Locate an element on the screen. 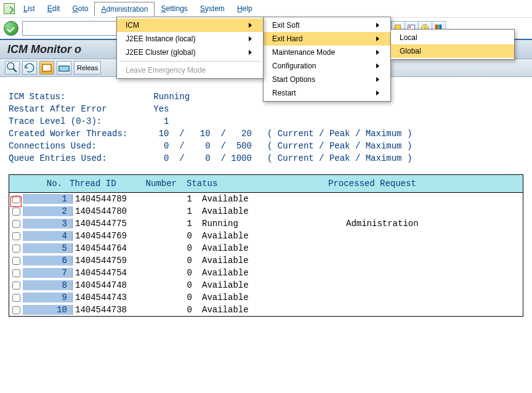 Image resolution: width=532 pixels, height=393 pixels. cell-thread-id: 1404544780 is located at coordinates (111, 211).